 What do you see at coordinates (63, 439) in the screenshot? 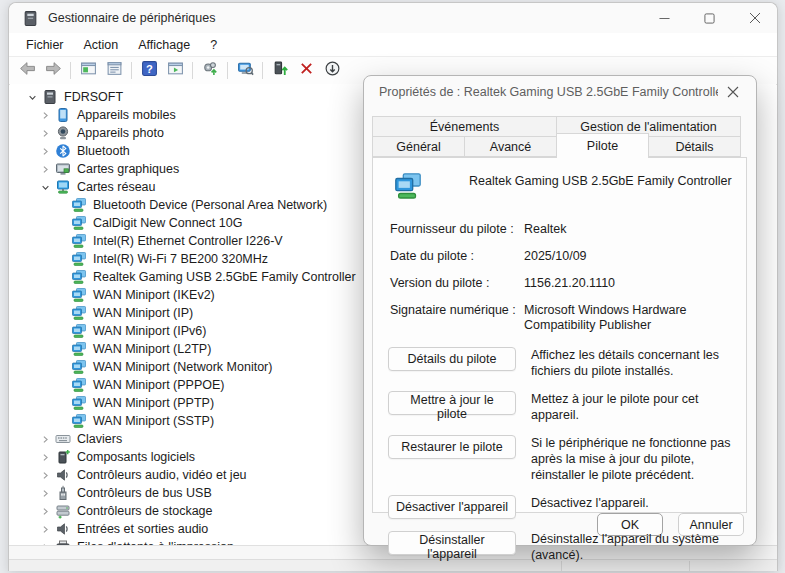
I see `keyboard-icon` at bounding box center [63, 439].